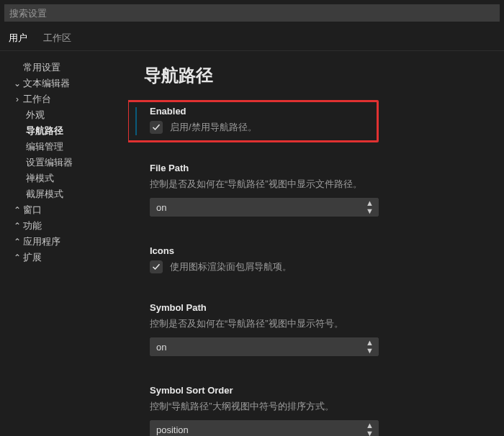 Image resolution: width=504 pixels, height=436 pixels. Describe the element at coordinates (45, 131) in the screenshot. I see `sidebar-item-label: 导航路径` at that location.